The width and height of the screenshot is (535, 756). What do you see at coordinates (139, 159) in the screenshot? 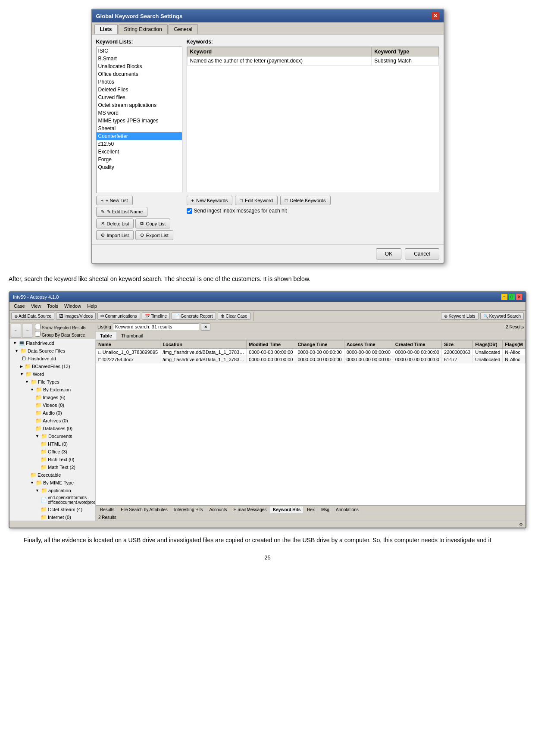
I see `list-item-forge: Forge` at bounding box center [139, 159].